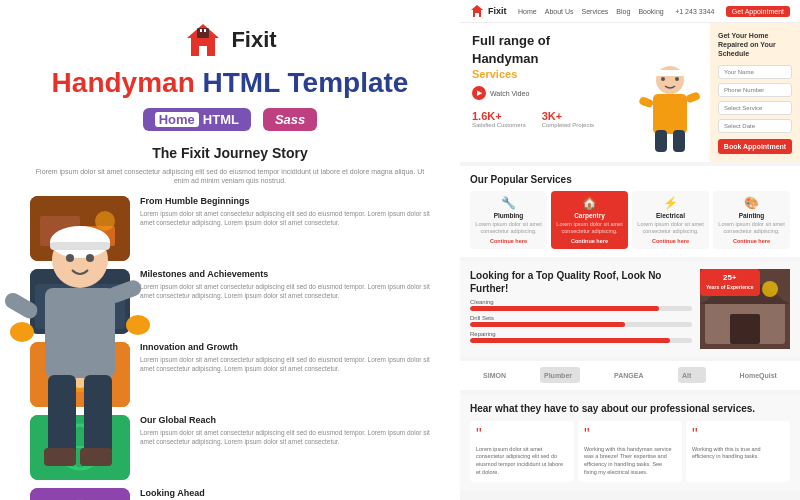  Describe the element at coordinates (285, 347) in the screenshot. I see `story-item-3-title: Innovation and Growth` at that location.